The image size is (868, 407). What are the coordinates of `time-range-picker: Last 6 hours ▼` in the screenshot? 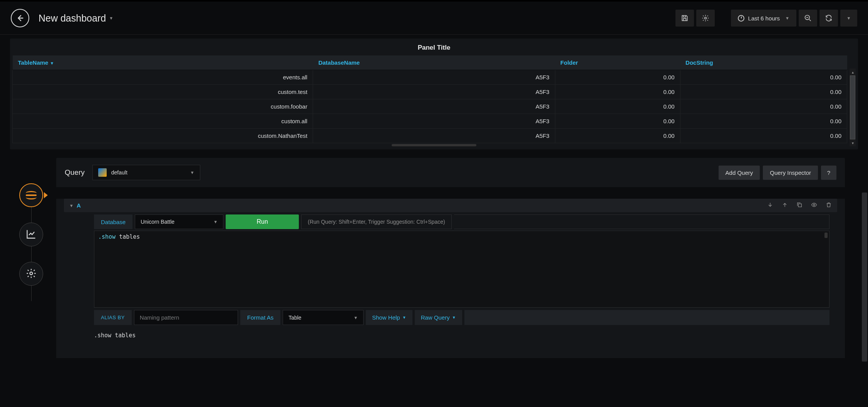 It's located at (764, 18).